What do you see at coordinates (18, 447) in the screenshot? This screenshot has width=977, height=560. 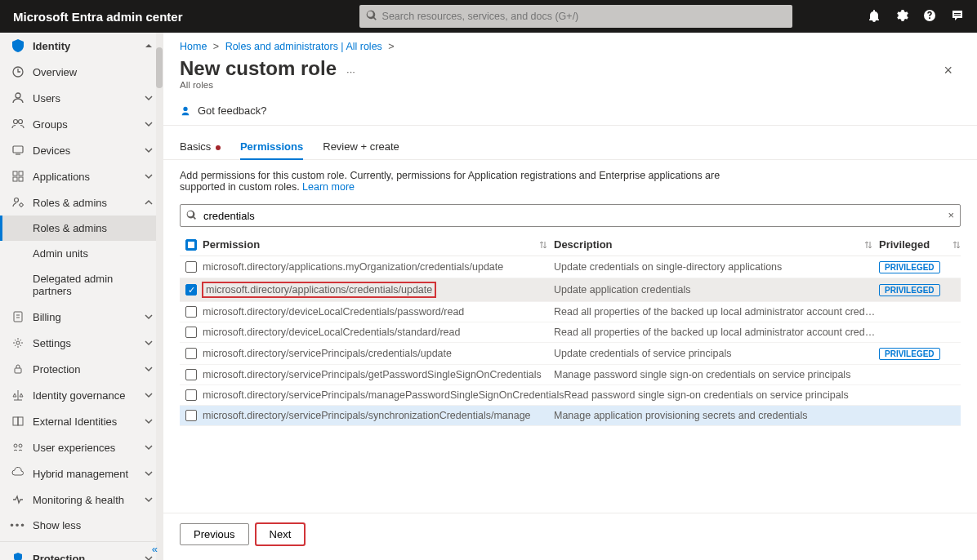 I see `ux-icon` at bounding box center [18, 447].